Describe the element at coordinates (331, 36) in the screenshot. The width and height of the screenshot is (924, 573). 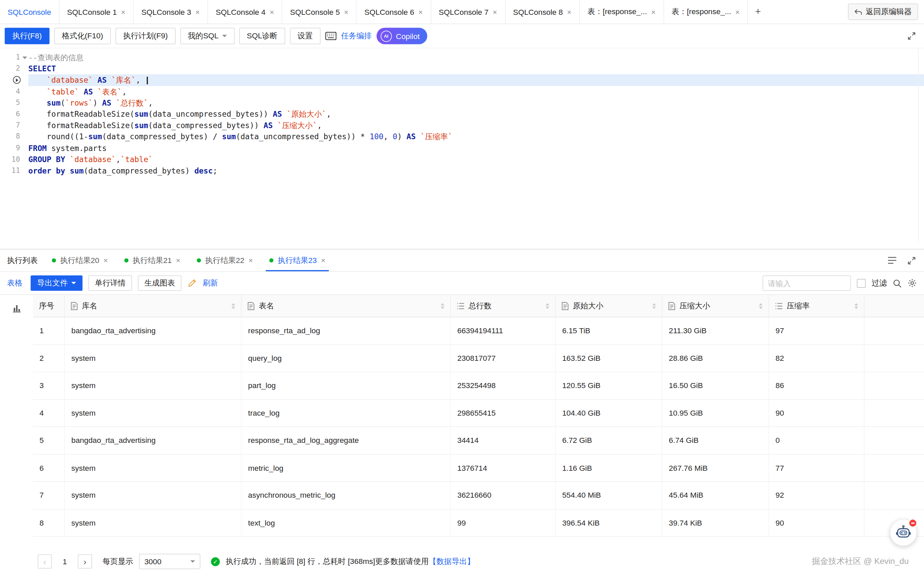
I see `keyboard-shortcut-icon` at that location.